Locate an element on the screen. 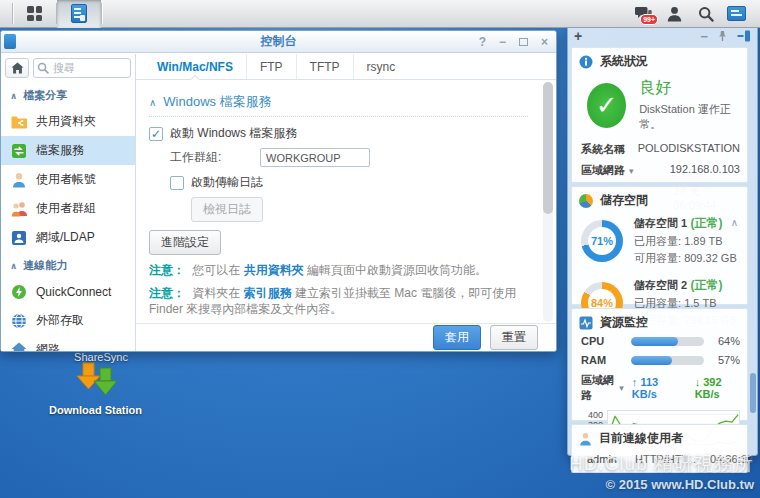 The width and height of the screenshot is (760, 498). file-services-icon is located at coordinates (19, 151).